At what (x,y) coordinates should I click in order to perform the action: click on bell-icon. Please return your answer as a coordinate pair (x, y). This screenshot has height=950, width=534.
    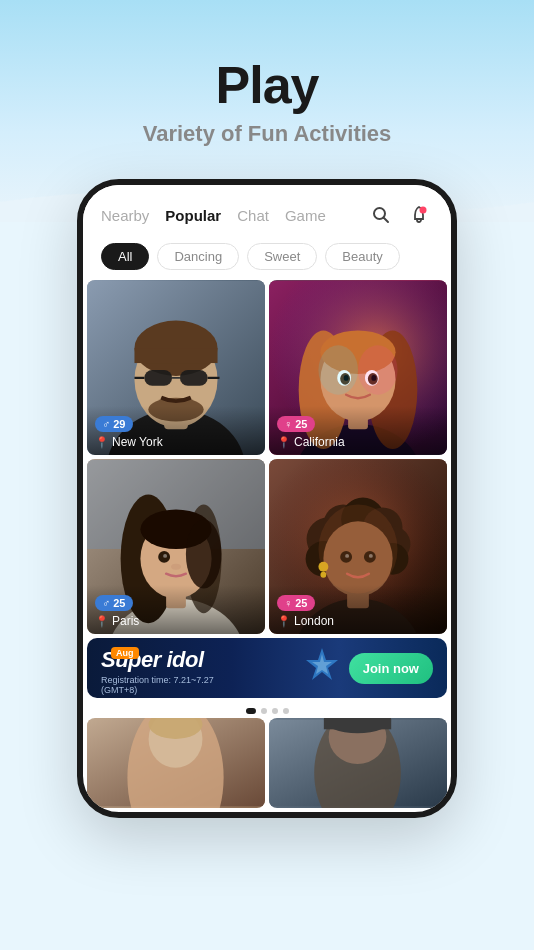
    Looking at the image, I should click on (419, 215).